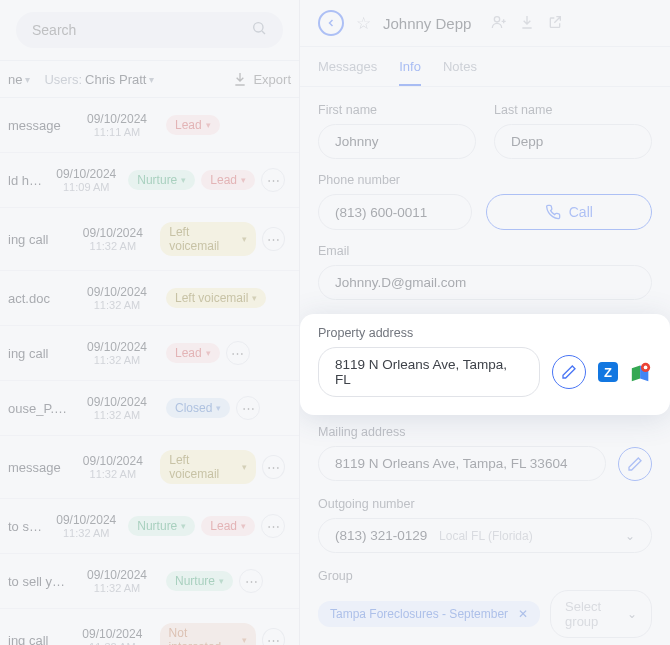  What do you see at coordinates (38, 408) in the screenshot?
I see `conversation-title: ouse_P.png` at bounding box center [38, 408].